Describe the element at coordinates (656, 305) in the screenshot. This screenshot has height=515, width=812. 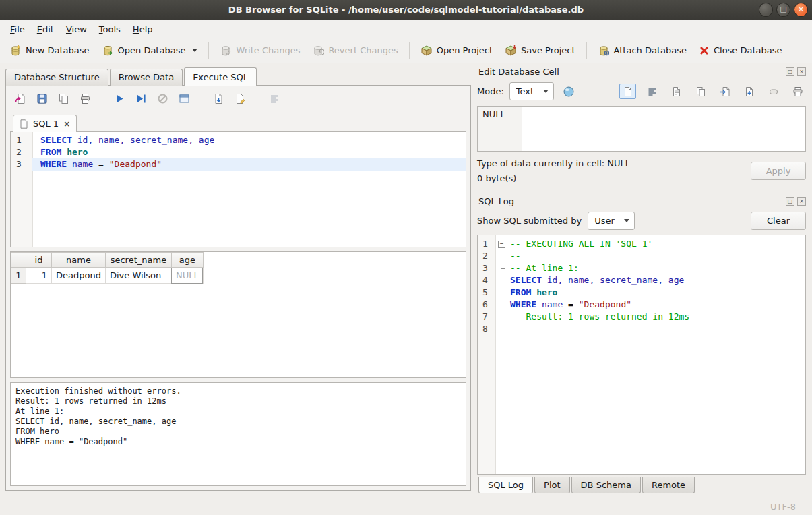
I see `code-text: WHERE name = "Deadpond"` at that location.